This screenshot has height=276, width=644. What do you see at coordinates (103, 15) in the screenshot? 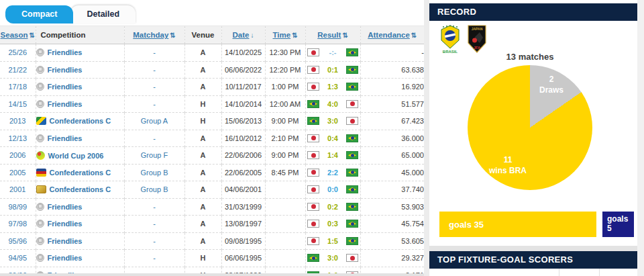
I see `tab-detailed: Detailed` at bounding box center [103, 15].